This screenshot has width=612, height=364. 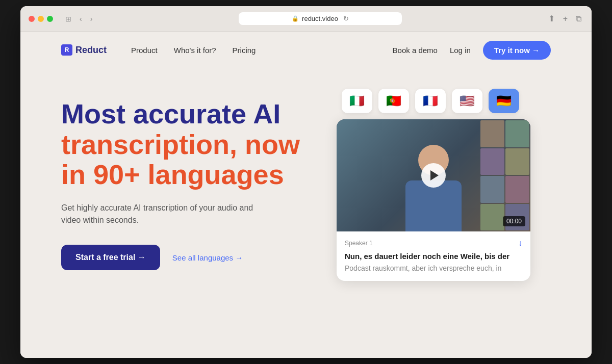 I want to click on reload-icon: ↻, so click(x=346, y=18).